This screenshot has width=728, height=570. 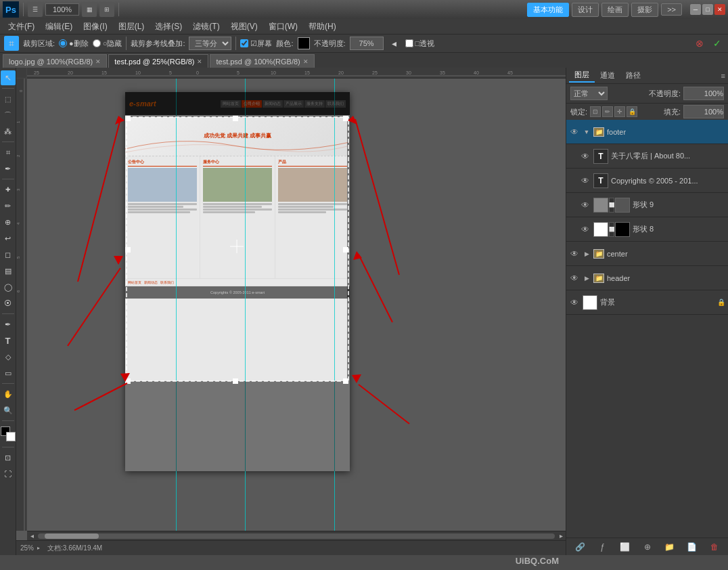 I want to click on pen-tool: ✒, so click(x=8, y=324).